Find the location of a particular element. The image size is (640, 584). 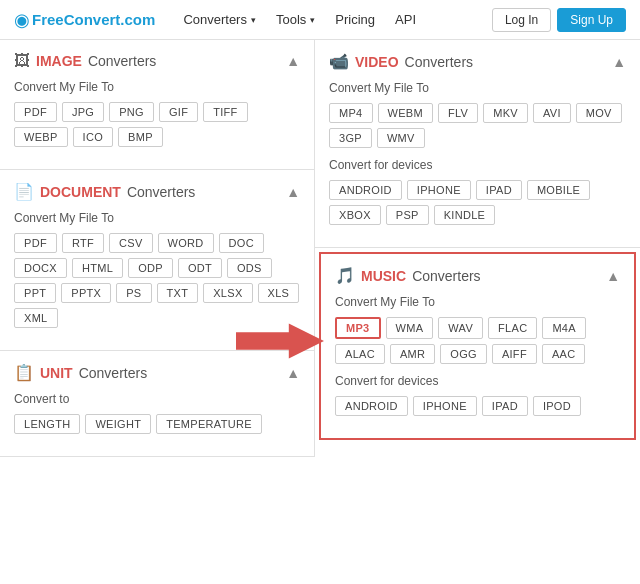

tag-xlsx: XLSX is located at coordinates (228, 293).